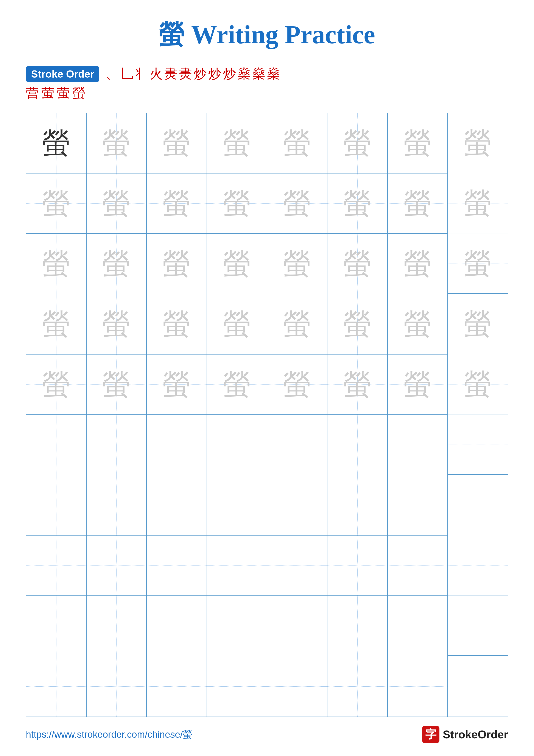 The height and width of the screenshot is (756, 534). Describe the element at coordinates (267, 35) in the screenshot. I see `page-title: 螢 Writing Practice` at that location.